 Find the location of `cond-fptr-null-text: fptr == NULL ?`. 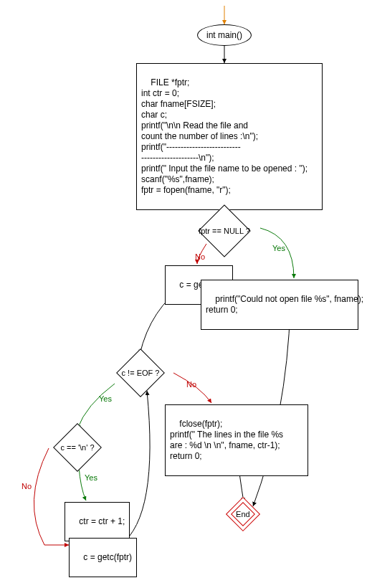

cond-fptr-null-text: fptr == NULL ? is located at coordinates (224, 231).